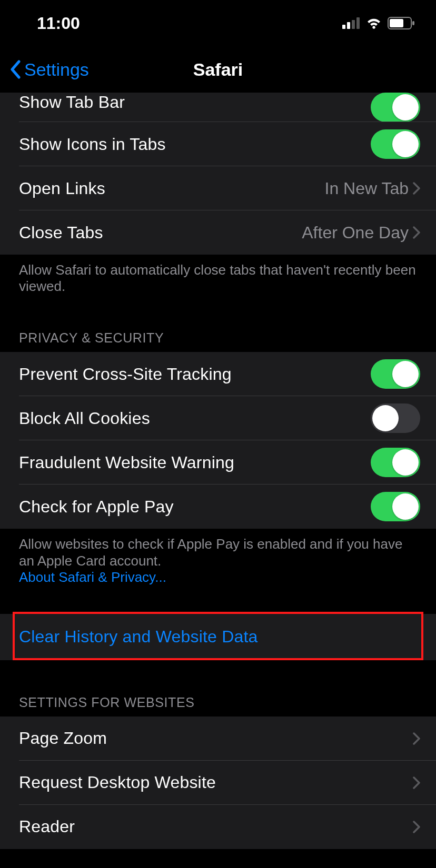 Image resolution: width=436 pixels, height=868 pixels. Describe the element at coordinates (93, 577) in the screenshot. I see `about-safari-privacy-link: About Safari & Privacy...` at that location.